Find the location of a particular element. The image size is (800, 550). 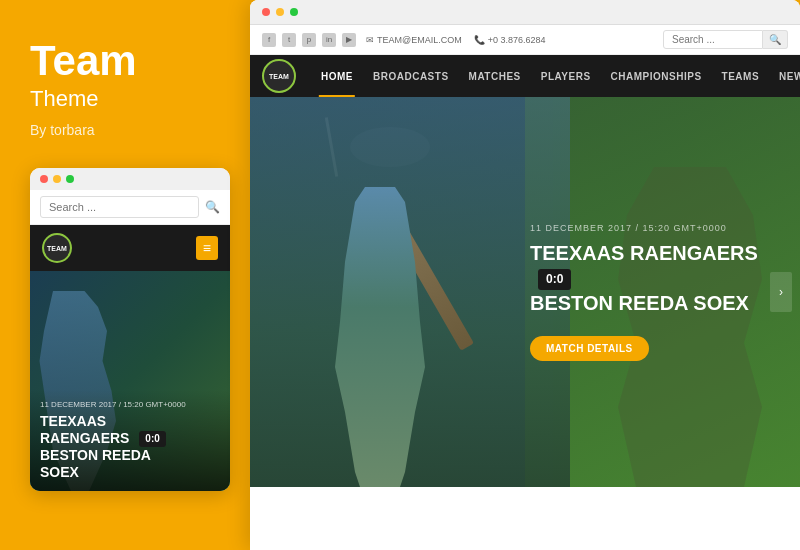

desktop-browser-bar is located at coordinates (525, 12).